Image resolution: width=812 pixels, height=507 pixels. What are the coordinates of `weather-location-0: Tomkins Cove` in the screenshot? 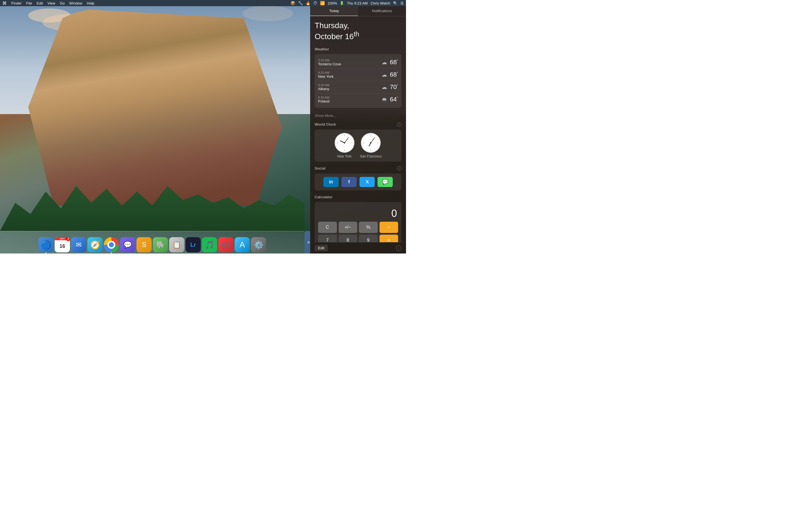 It's located at (348, 64).